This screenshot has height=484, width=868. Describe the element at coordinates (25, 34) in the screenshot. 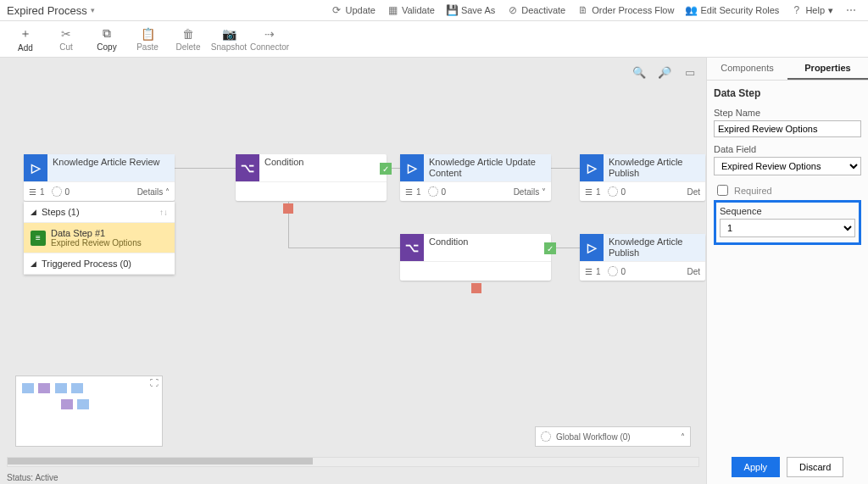

I see `plus-icon: ＋` at that location.